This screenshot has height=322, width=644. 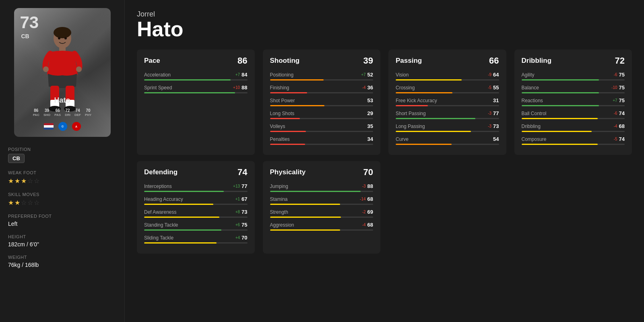 What do you see at coordinates (322, 89) in the screenshot?
I see `stat-row-shooting-1: Finishing-436` at bounding box center [322, 89].